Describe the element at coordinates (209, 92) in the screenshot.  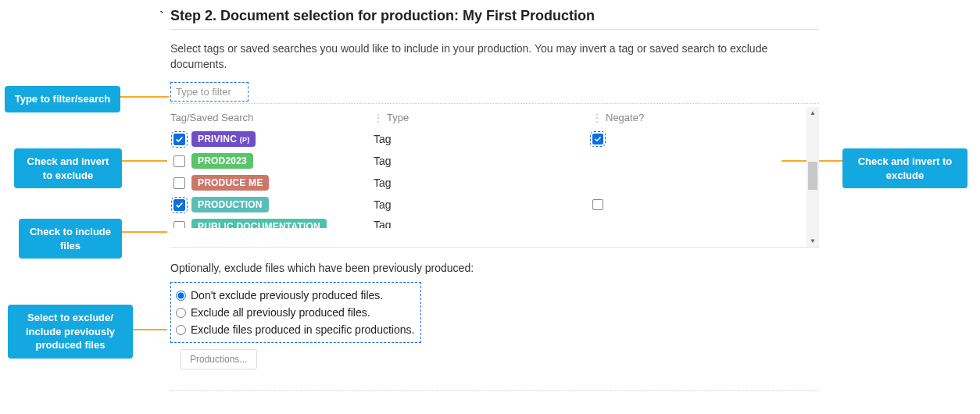
I see `filter-input` at that location.